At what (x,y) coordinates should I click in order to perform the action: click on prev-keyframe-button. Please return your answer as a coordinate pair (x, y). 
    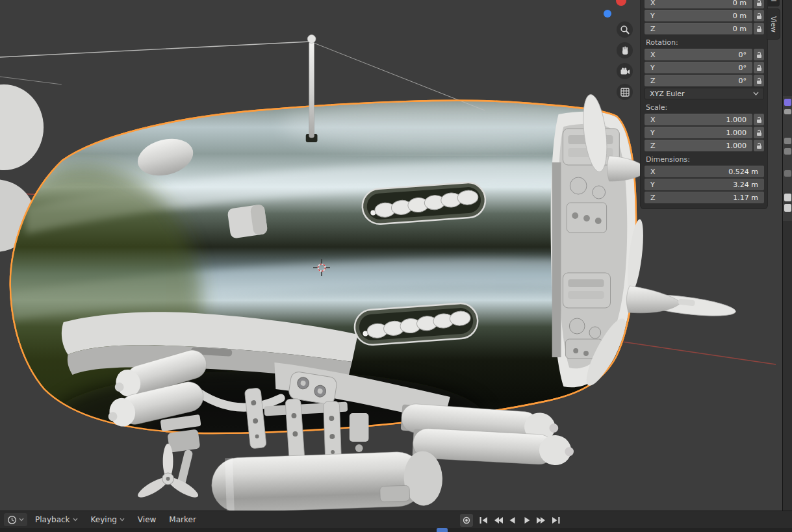
    Looking at the image, I should click on (498, 520).